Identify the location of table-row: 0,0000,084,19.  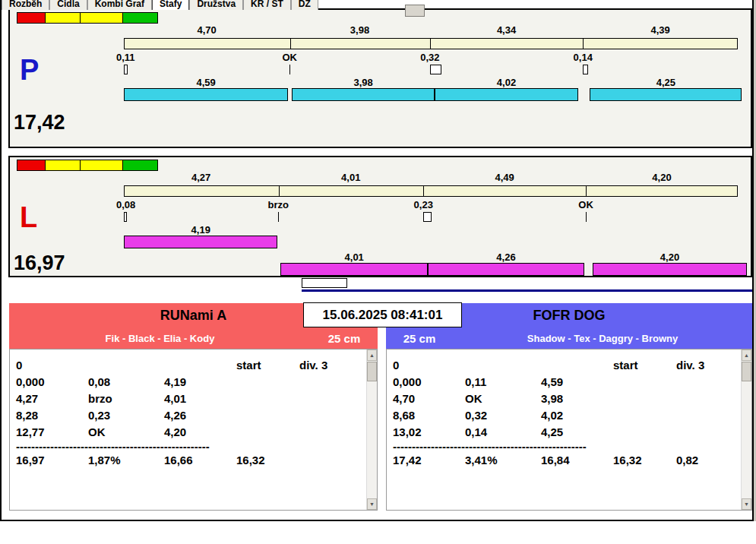
(188, 382).